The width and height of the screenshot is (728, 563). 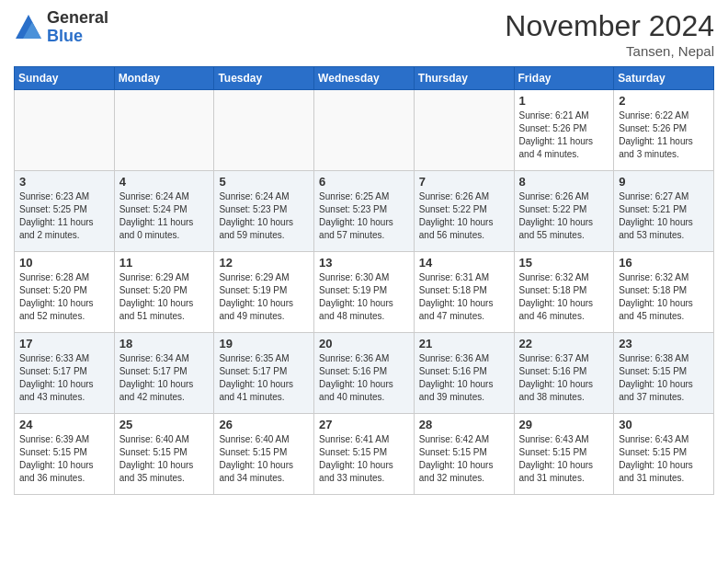 I want to click on location-title: Tansen, Nepal, so click(x=609, y=52).